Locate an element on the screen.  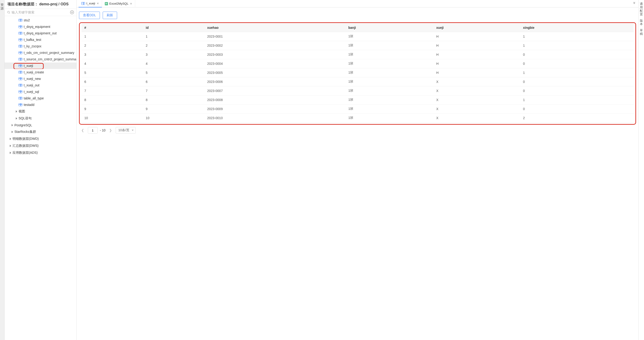
sidebar-table-t_xueji: t_xueji is located at coordinates (40, 66).